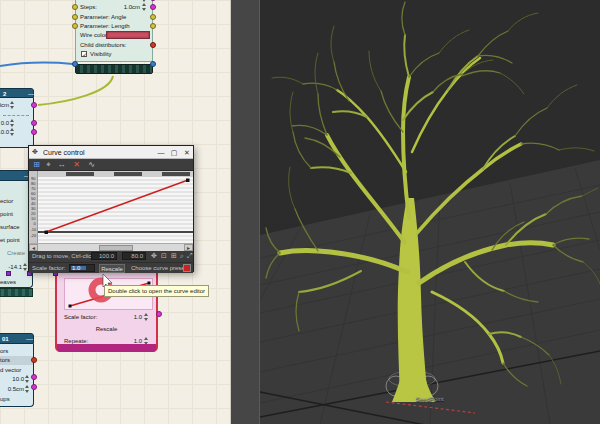 The width and height of the screenshot is (600, 424). What do you see at coordinates (82, 268) in the screenshot?
I see `scale-factor-field: 1.0` at bounding box center [82, 268].